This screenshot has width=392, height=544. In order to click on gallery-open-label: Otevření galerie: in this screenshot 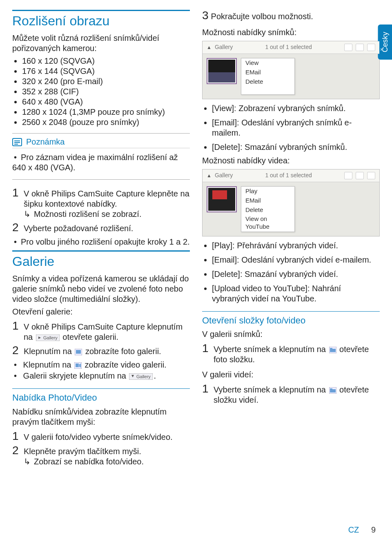, I will do `click(101, 312)`.